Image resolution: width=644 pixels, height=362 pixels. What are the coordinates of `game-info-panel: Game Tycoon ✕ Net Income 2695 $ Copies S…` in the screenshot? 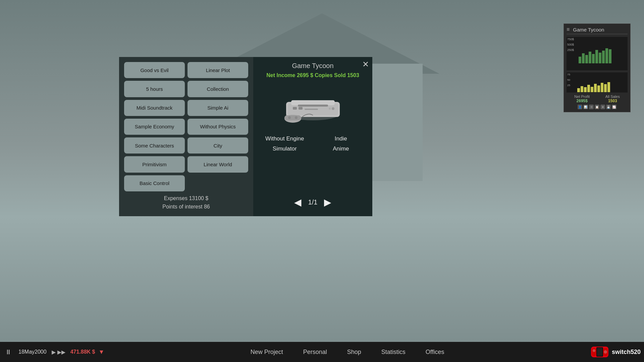 It's located at (313, 137).